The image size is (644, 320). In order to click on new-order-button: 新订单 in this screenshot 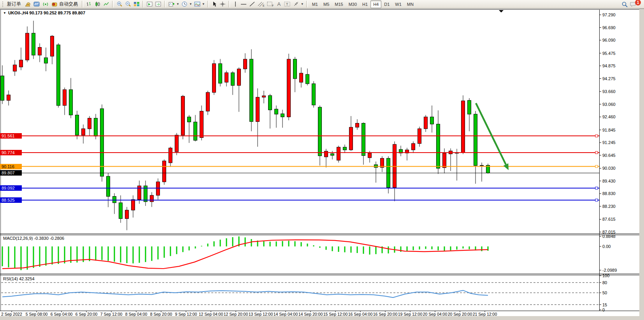, I will do `click(14, 4)`.